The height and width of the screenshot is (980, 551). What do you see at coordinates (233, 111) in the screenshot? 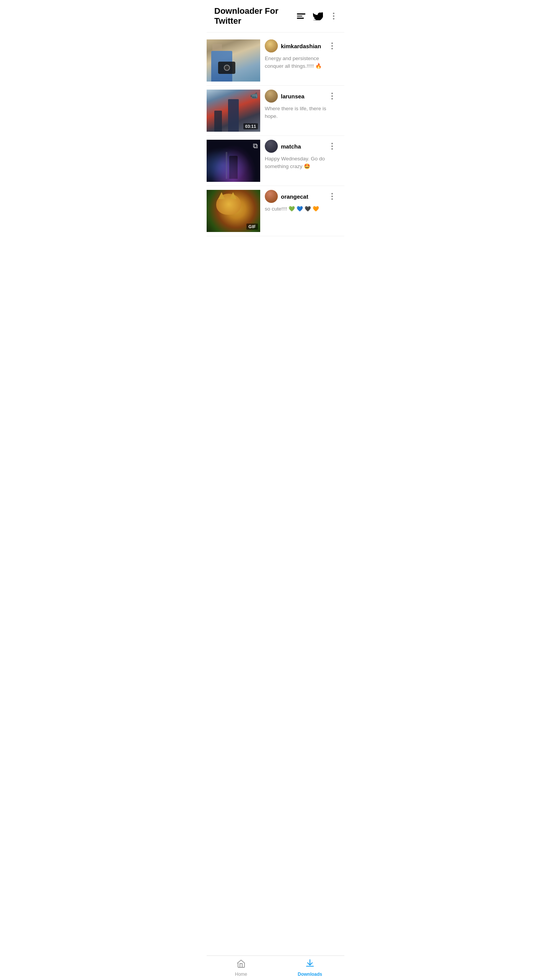
I see `feed-thumb-2: 📹 03:11` at bounding box center [233, 111].